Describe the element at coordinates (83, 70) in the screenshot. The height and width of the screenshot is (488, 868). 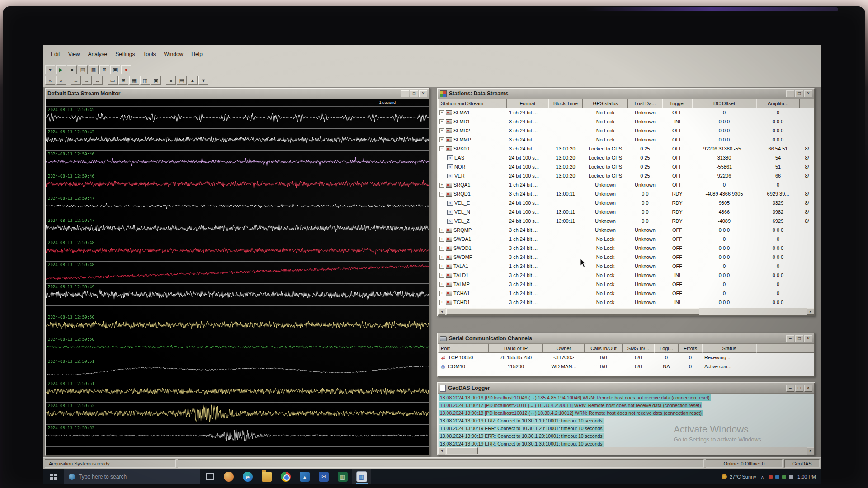
I see `data-monitor-button: ▤` at that location.